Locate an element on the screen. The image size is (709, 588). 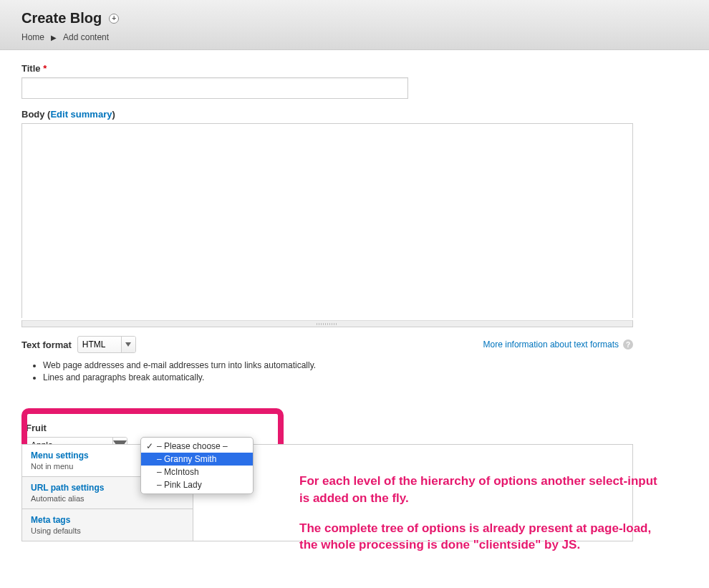
fruit-option: – Please choose – is located at coordinates (197, 446).